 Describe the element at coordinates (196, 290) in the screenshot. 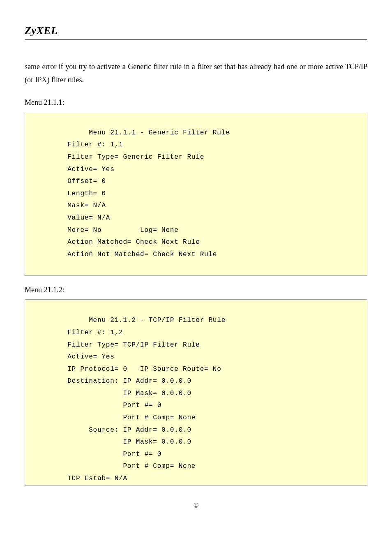

I see `section-label-2: Menu 21.1.2:` at that location.